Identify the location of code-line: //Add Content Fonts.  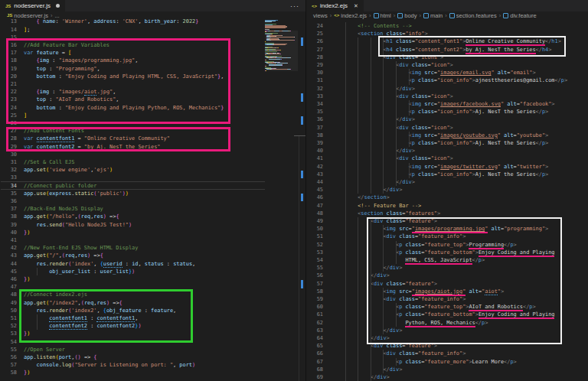
(54, 131).